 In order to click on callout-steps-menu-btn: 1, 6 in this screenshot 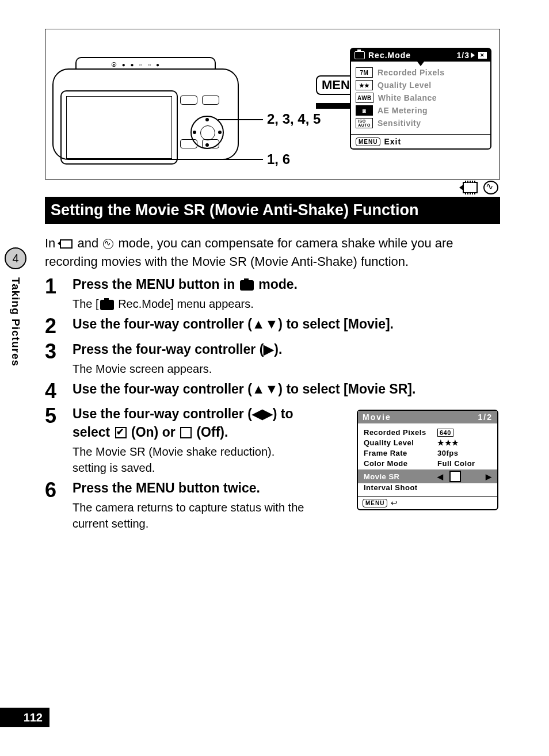, I will do `click(279, 159)`.